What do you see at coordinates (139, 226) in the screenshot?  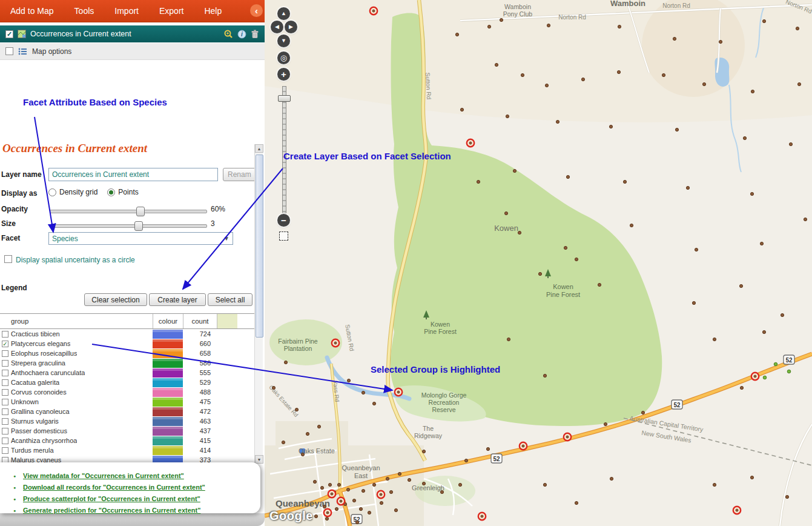 I see `size-slider-thumb` at bounding box center [139, 226].